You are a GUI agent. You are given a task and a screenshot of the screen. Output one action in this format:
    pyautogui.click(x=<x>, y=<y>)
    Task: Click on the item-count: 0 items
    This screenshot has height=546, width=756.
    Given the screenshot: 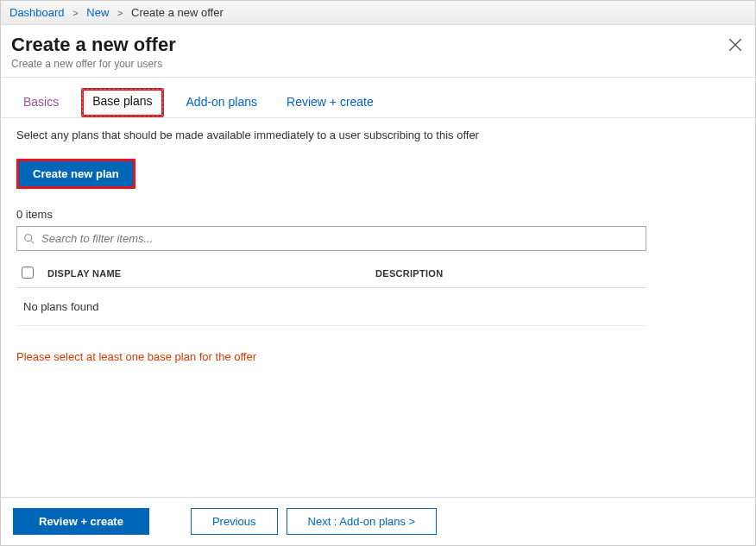 What is the action you would take?
    pyautogui.click(x=378, y=214)
    